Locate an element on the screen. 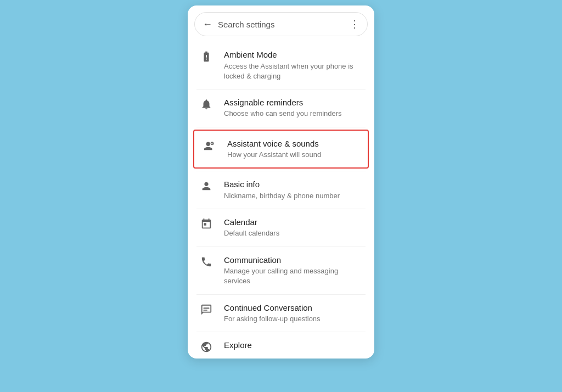 Image resolution: width=562 pixels, height=392 pixels. settings-item-calendar: Calendar Default calendars is located at coordinates (281, 228).